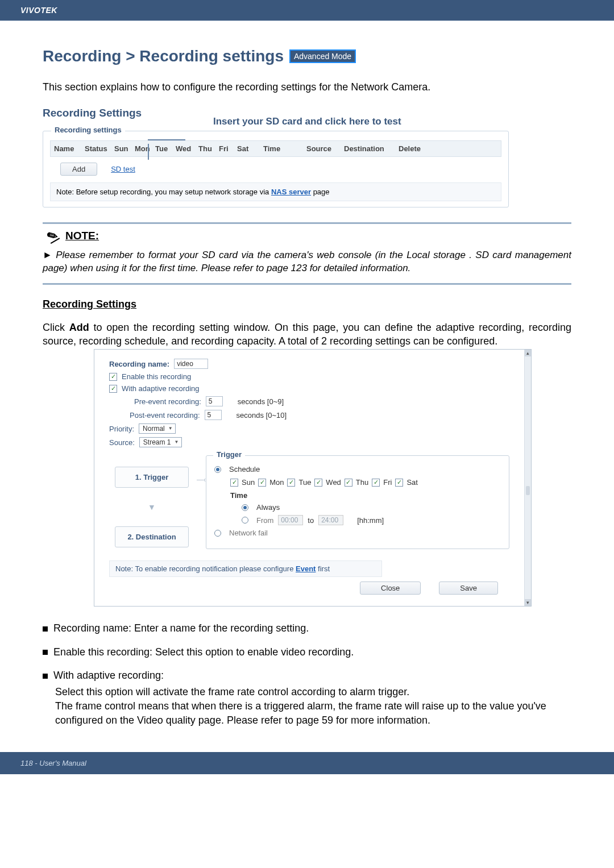 The width and height of the screenshot is (614, 868). I want to click on priority-select: Normal, so click(157, 429).